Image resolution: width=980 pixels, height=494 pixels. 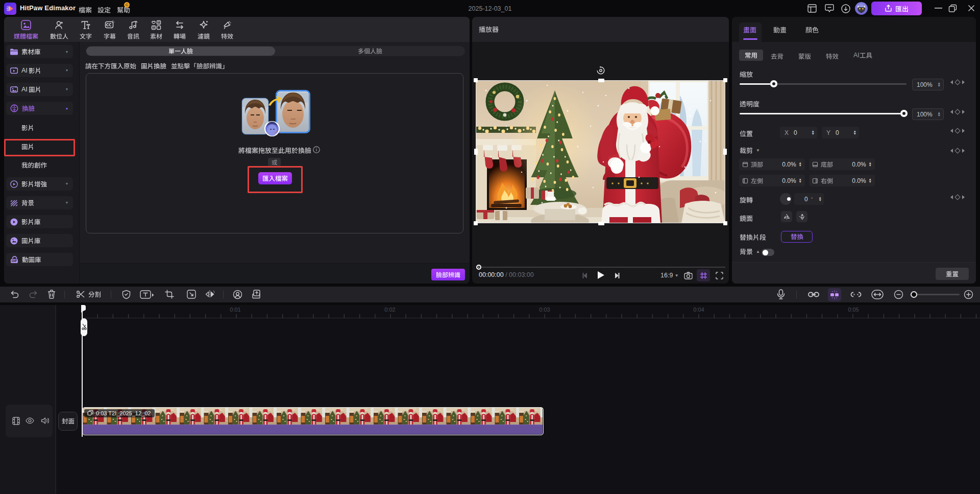 What do you see at coordinates (390, 310) in the screenshot?
I see `svg-text: 0:02` at bounding box center [390, 310].